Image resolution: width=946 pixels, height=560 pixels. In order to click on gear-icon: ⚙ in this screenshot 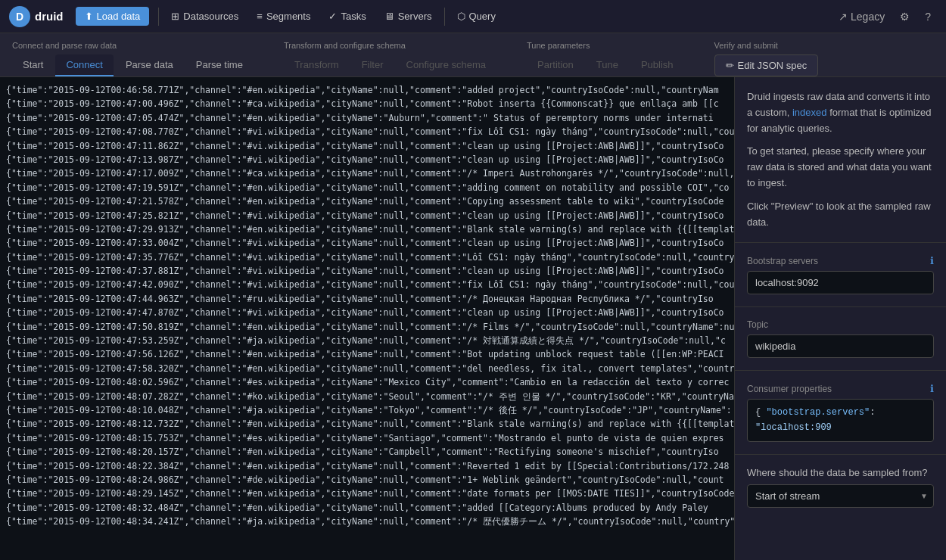, I will do `click(905, 17)`.